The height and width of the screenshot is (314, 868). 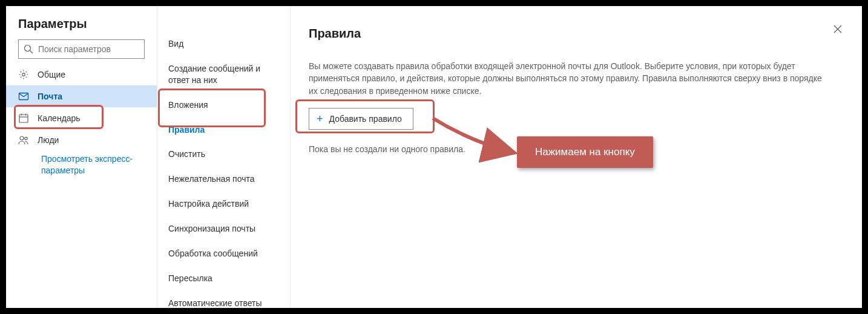 I want to click on plus-icon: +, so click(x=320, y=119).